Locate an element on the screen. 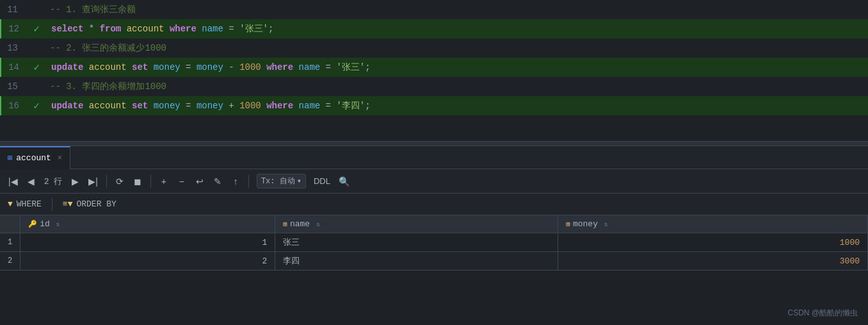  next-row-button: ▶ is located at coordinates (75, 181).